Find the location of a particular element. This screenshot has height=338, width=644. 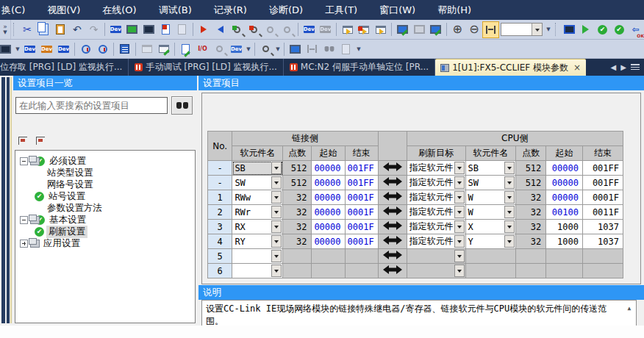

menu-diagnostics: 诊断(D) is located at coordinates (286, 10).